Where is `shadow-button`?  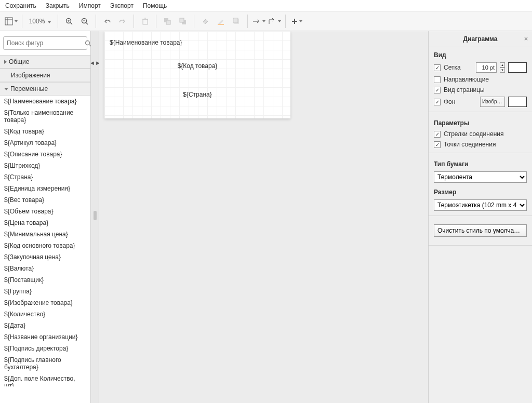
shadow-button is located at coordinates (236, 21).